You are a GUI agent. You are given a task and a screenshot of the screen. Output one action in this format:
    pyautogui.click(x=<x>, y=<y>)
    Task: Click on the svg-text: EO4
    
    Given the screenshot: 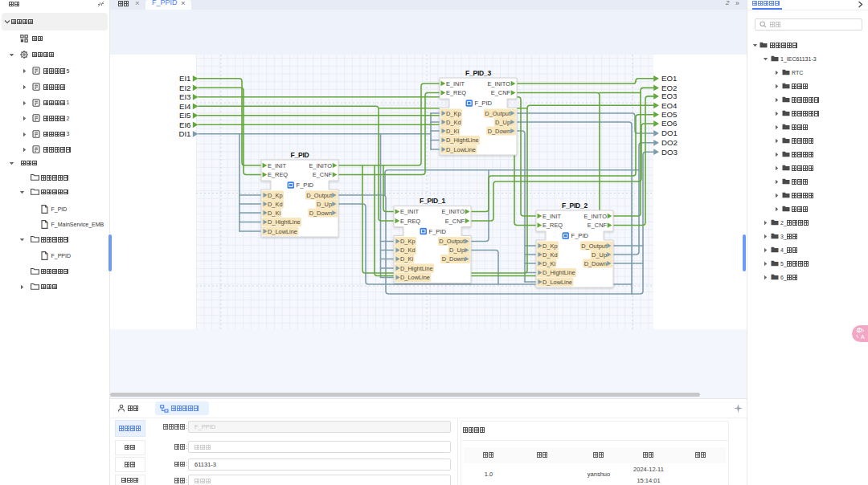 What is the action you would take?
    pyautogui.click(x=669, y=106)
    